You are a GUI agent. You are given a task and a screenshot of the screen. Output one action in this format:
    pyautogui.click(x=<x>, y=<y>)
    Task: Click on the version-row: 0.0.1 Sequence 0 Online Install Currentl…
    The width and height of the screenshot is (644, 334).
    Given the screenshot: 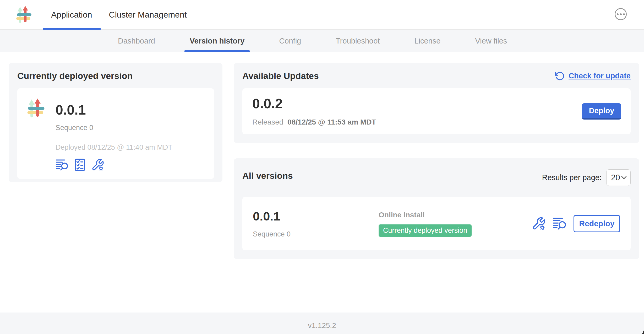 What is the action you would take?
    pyautogui.click(x=436, y=224)
    